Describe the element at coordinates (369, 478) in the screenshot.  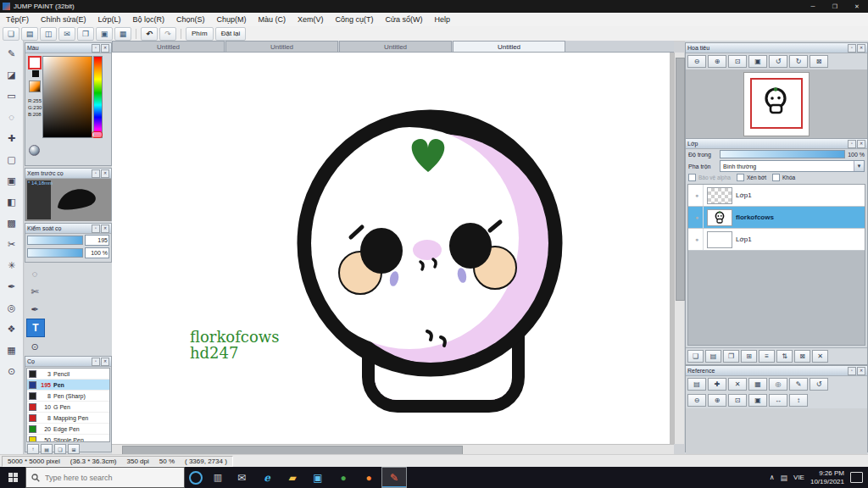
I see `taskbar-app-orange: ●` at that location.